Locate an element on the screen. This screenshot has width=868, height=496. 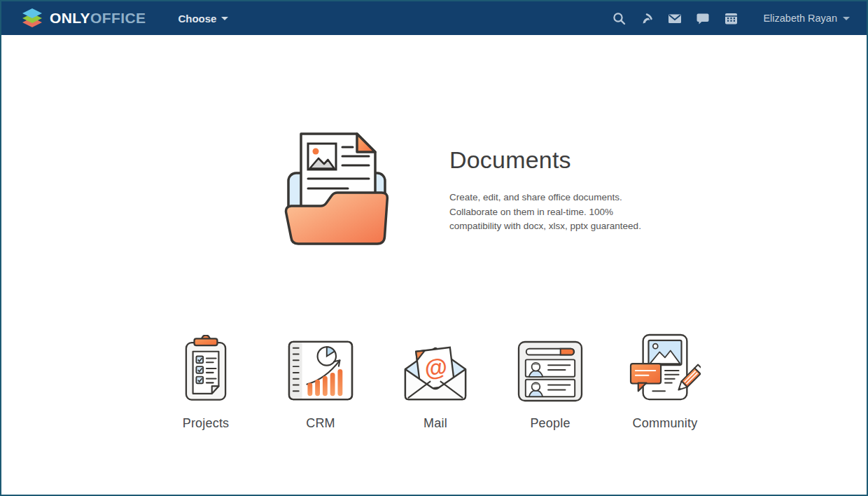
choose-menu-button: Choose is located at coordinates (203, 18).